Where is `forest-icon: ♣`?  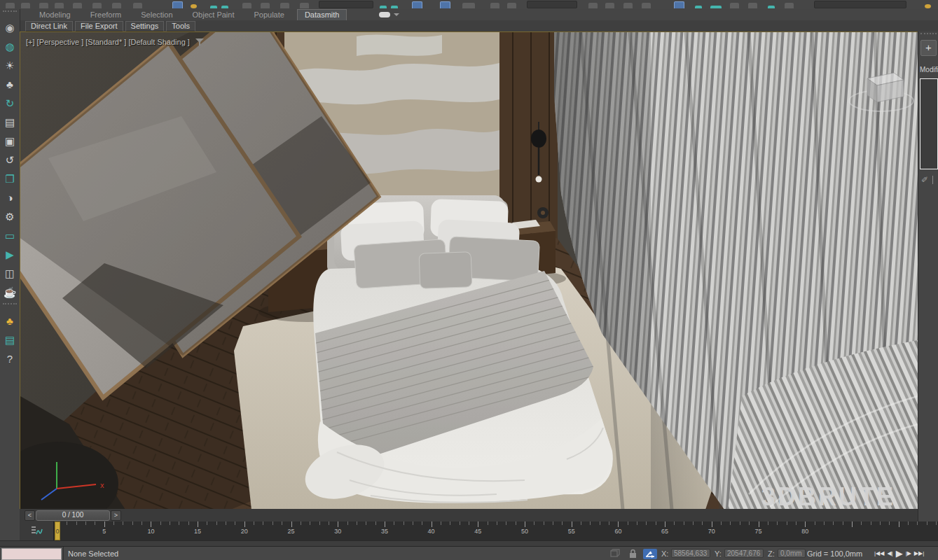
forest-icon: ♣ is located at coordinates (10, 321).